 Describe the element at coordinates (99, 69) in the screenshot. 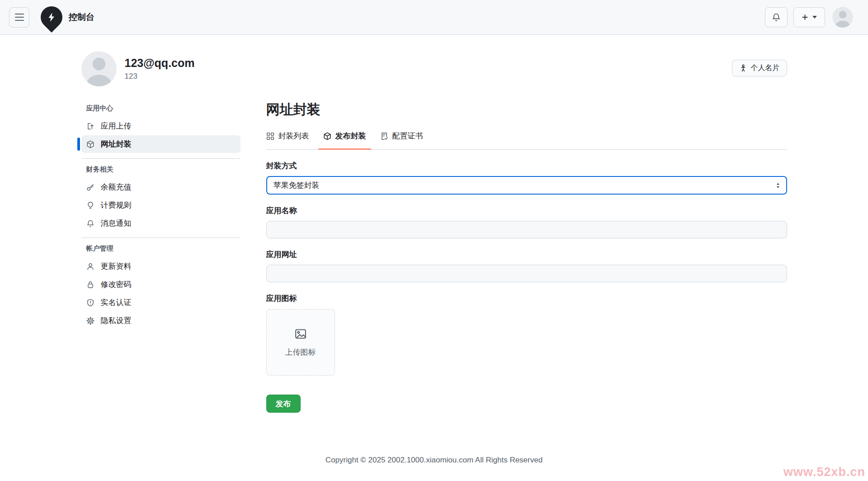

I see `profile-avatar` at that location.